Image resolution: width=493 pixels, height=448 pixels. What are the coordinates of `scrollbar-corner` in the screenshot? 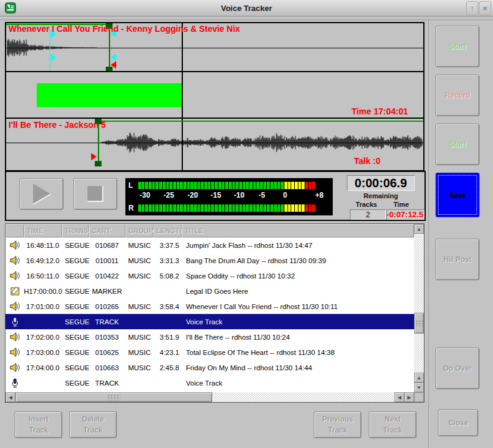 It's located at (419, 397).